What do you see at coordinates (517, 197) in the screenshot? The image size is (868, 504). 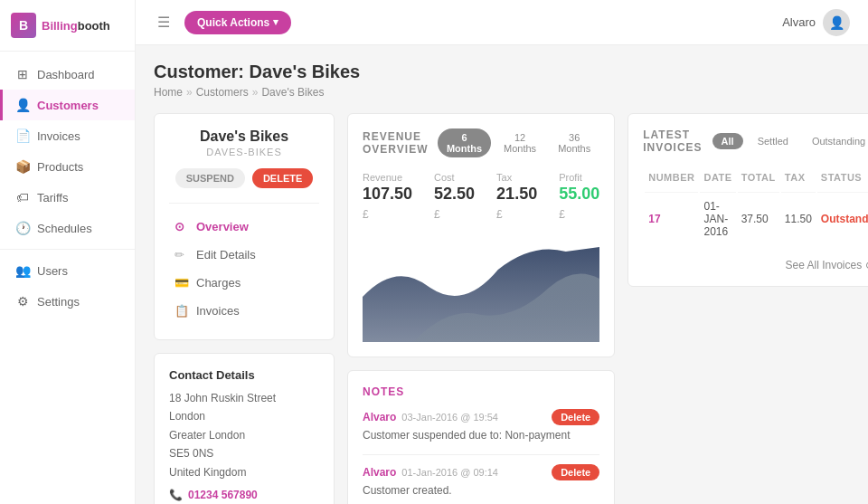 I see `stat-tax: Tax 21.50 £` at bounding box center [517, 197].